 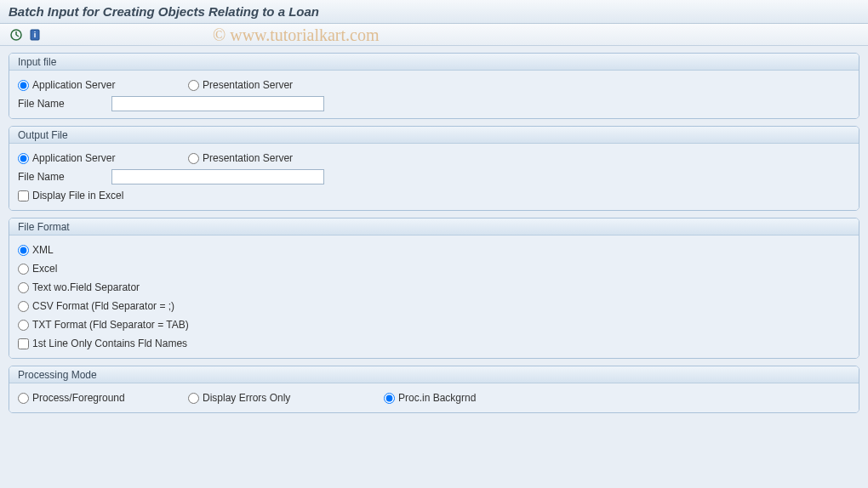 I want to click on output-app-server-radio, so click(x=24, y=158).